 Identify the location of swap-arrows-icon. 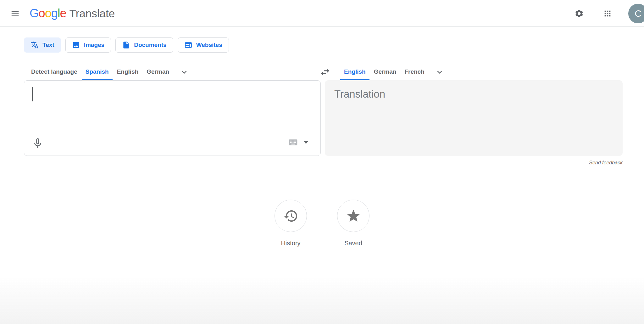
(325, 72).